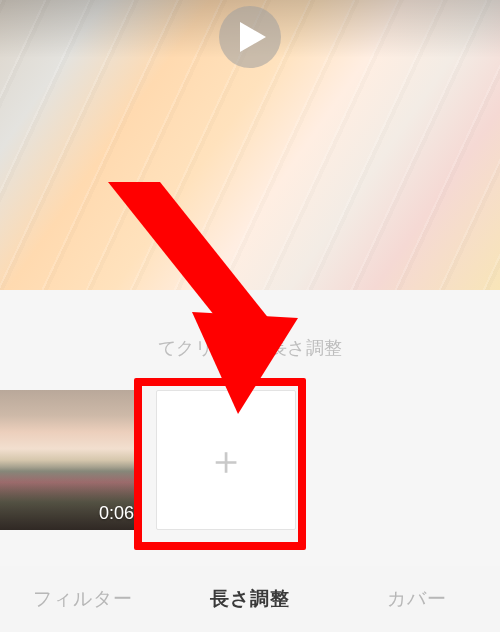 The image size is (500, 632). Describe the element at coordinates (250, 599) in the screenshot. I see `bottom-tabs: フィルター 長さ調整 カバー` at that location.